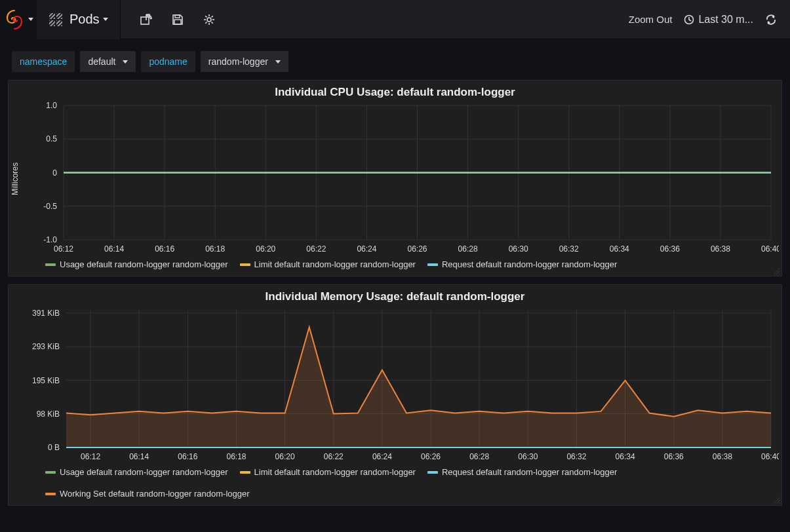  I want to click on grafana-logo-icon, so click(14, 20).